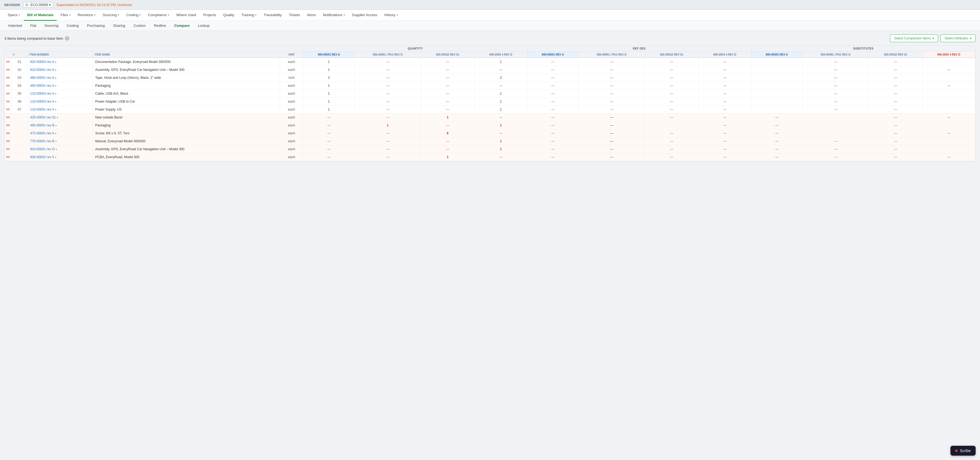 The height and width of the screenshot is (460, 980). I want to click on refdes-cell-2: —, so click(672, 78).